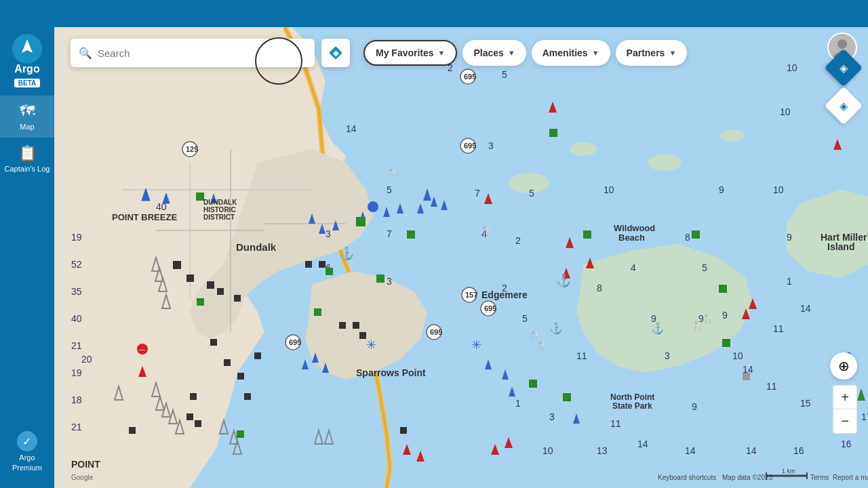 This screenshot has width=868, height=488. Describe the element at coordinates (27, 69) in the screenshot. I see `app-name: Argo` at that location.